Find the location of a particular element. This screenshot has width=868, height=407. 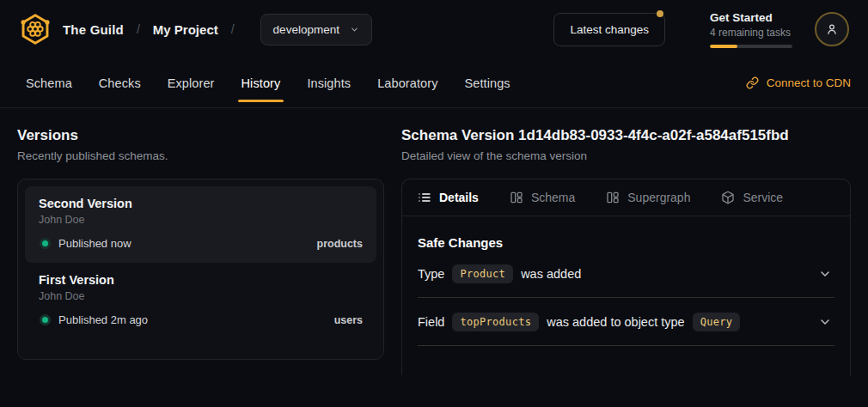

version-name: Second Version is located at coordinates (201, 204).